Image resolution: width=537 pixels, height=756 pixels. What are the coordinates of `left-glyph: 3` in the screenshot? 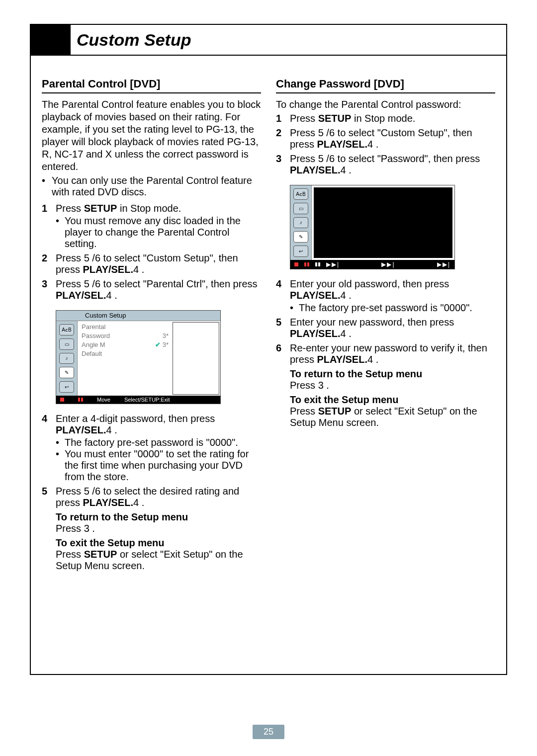 It's located at (321, 385).